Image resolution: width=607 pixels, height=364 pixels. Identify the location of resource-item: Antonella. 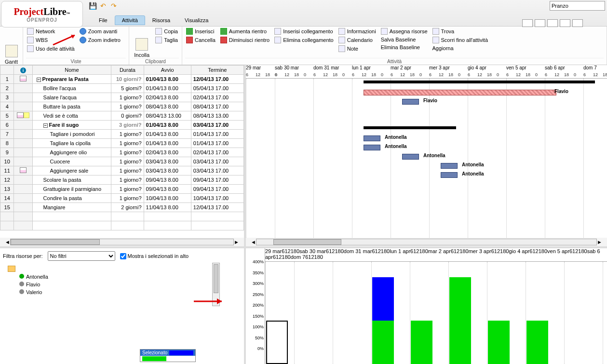
(122, 277).